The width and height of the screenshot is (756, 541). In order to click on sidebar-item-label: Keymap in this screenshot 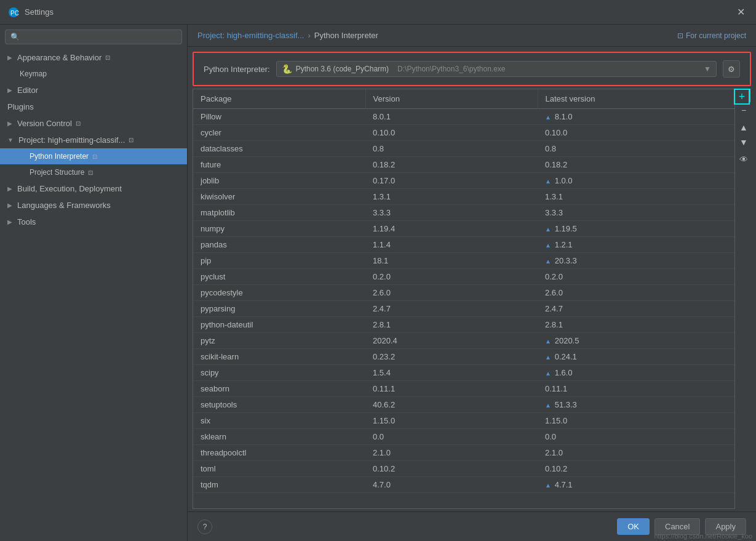, I will do `click(33, 74)`.